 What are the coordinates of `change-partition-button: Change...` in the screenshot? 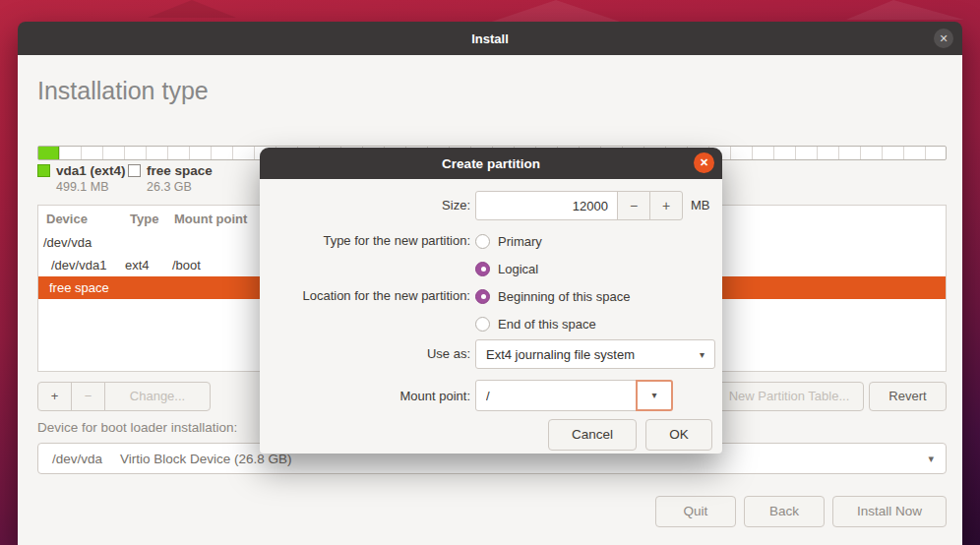 It's located at (157, 396).